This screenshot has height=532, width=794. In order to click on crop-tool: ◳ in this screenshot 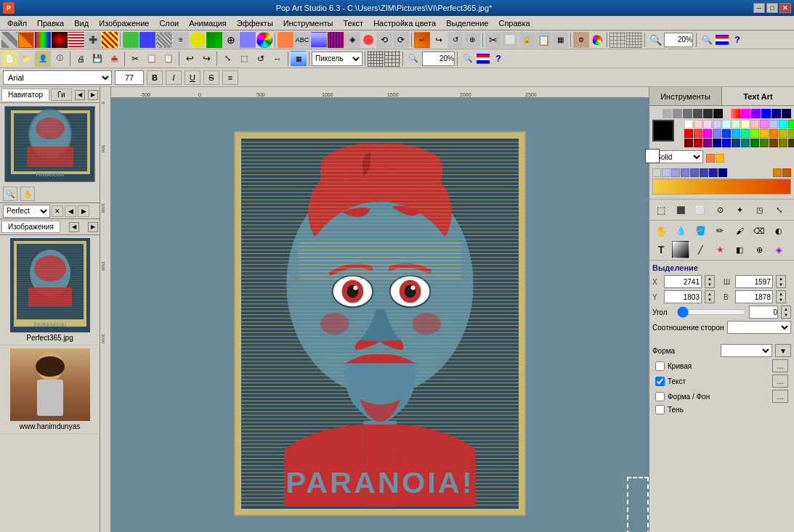, I will do `click(759, 210)`.